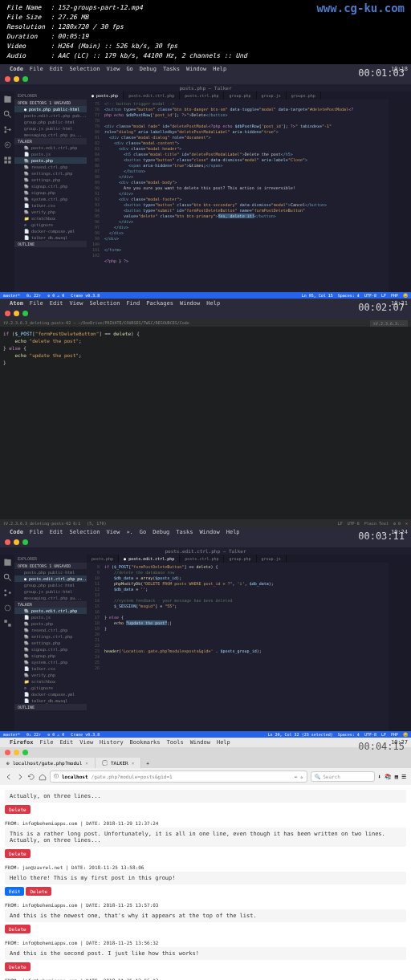  What do you see at coordinates (34, 295) in the screenshot?
I see `git-sync: 0↓ 22↑` at bounding box center [34, 295].